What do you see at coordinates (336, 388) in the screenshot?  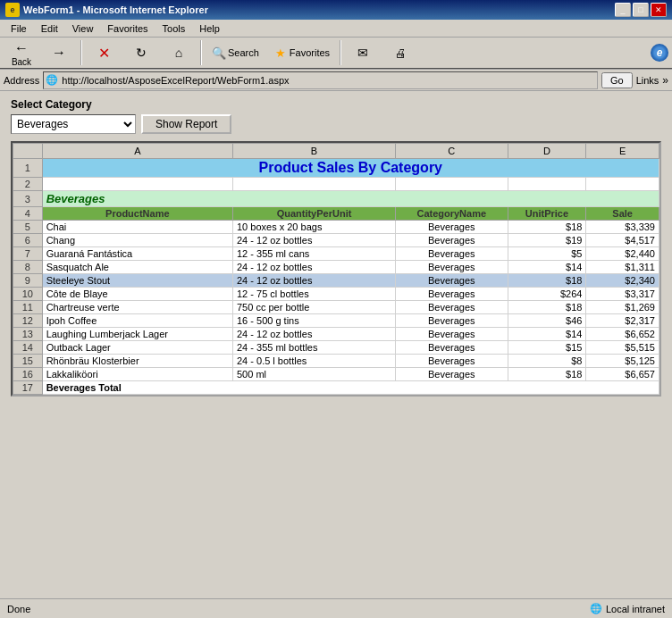 I see `total-row: 17 Beverages Total` at bounding box center [336, 388].